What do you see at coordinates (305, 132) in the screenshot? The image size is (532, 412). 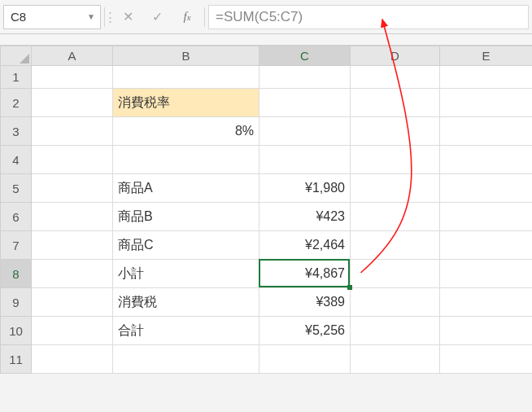 I see `cell-C3` at bounding box center [305, 132].